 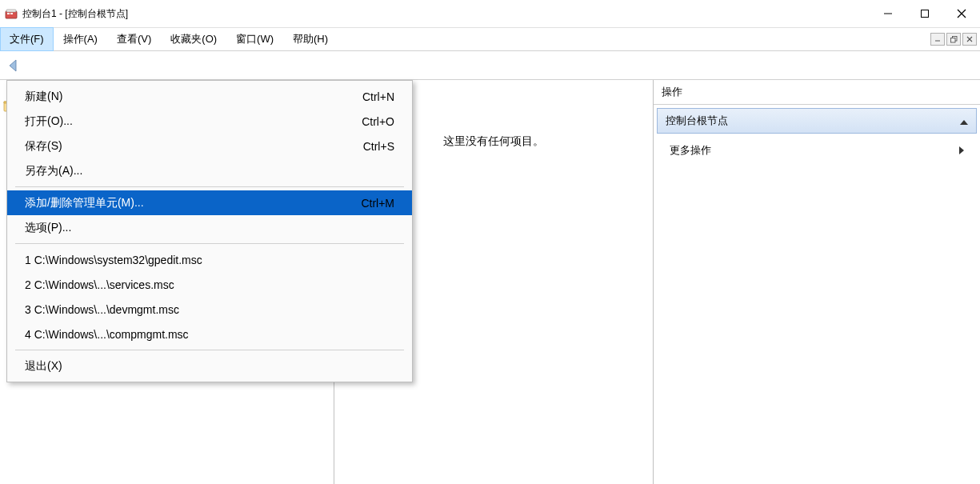 What do you see at coordinates (210, 228) in the screenshot?
I see `file-options-label: 选项(P)...` at bounding box center [210, 228].